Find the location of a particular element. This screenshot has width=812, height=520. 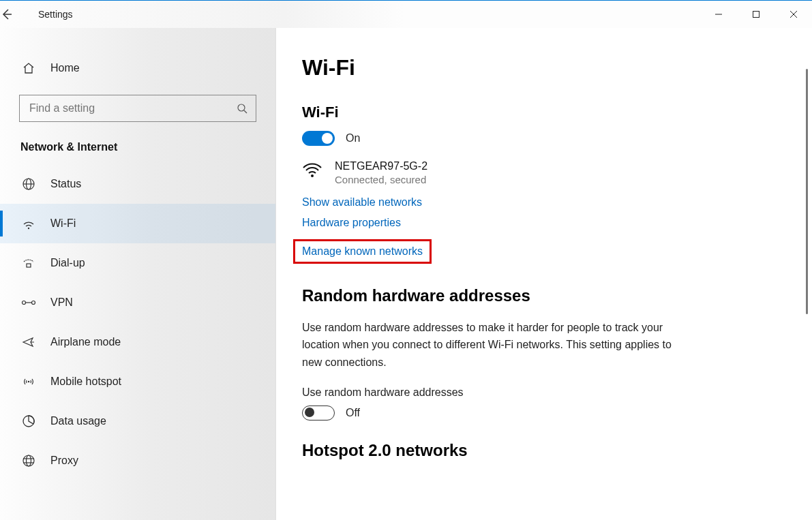

sidebar-item-label: Dial-up is located at coordinates (68, 263).